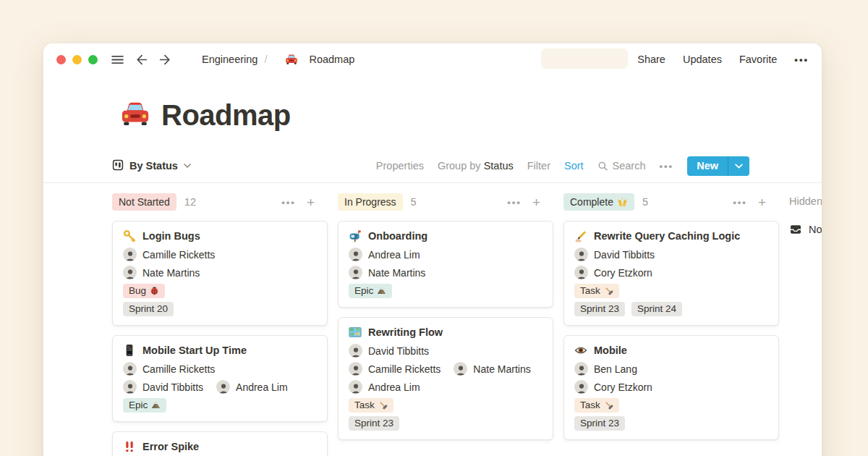  Describe the element at coordinates (230, 59) in the screenshot. I see `breadcrumb-workspace: Engineering` at that location.